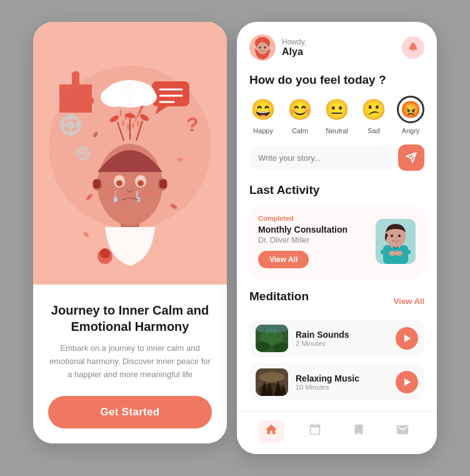 This screenshot has width=470, height=476. Describe the element at coordinates (413, 48) in the screenshot. I see `bell-icon` at that location.